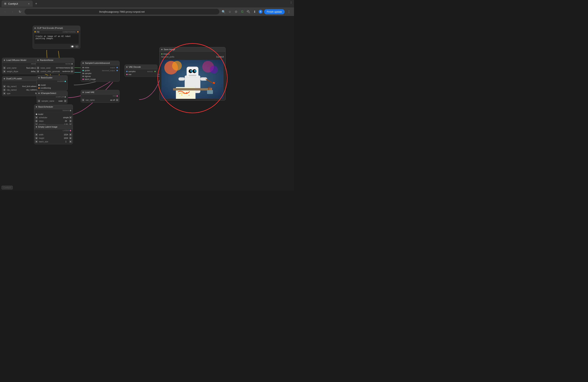  Describe the element at coordinates (37, 142) in the screenshot. I see `batch-prev: ◄` at that location.